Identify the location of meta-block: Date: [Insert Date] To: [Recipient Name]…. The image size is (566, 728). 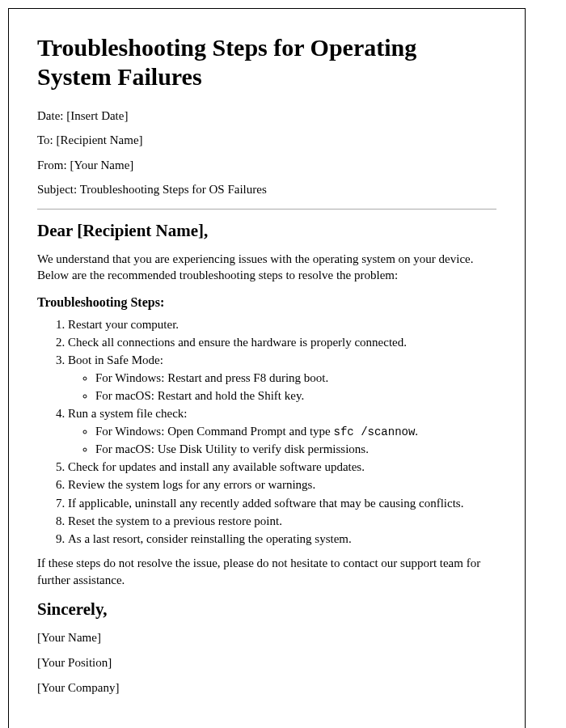
(267, 152).